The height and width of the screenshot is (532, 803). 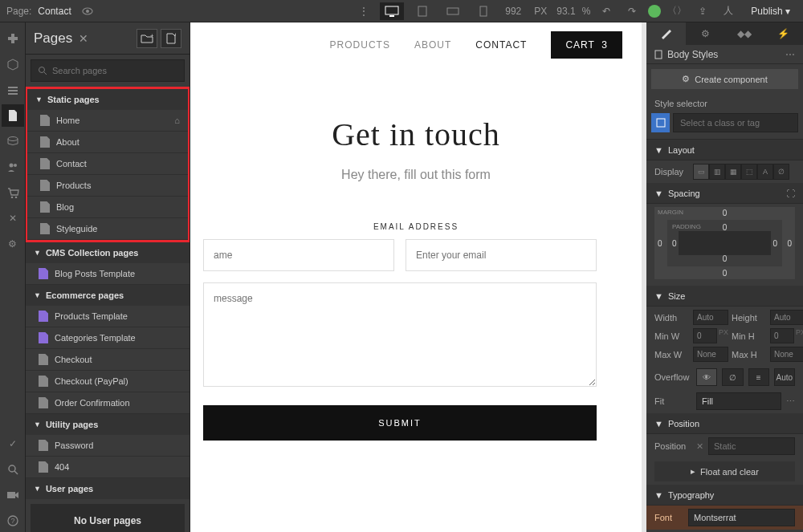 What do you see at coordinates (724, 243) in the screenshot?
I see `spacing-editor: MARGIN PADDING 0 0 0 0 0 0 0 0` at bounding box center [724, 243].